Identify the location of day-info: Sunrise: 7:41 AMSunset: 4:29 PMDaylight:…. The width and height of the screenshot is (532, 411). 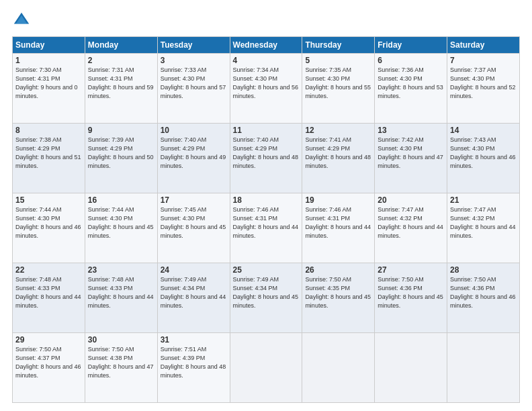
(339, 153).